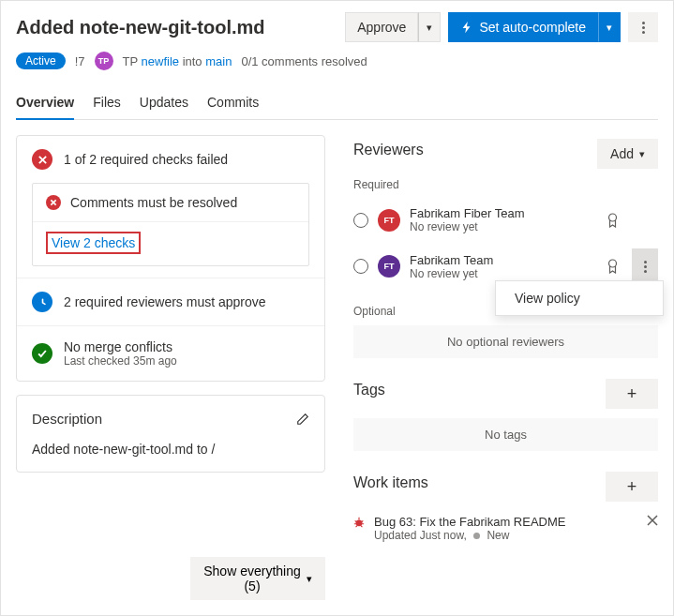  What do you see at coordinates (104, 61) in the screenshot?
I see `author-avatar: TP` at bounding box center [104, 61].